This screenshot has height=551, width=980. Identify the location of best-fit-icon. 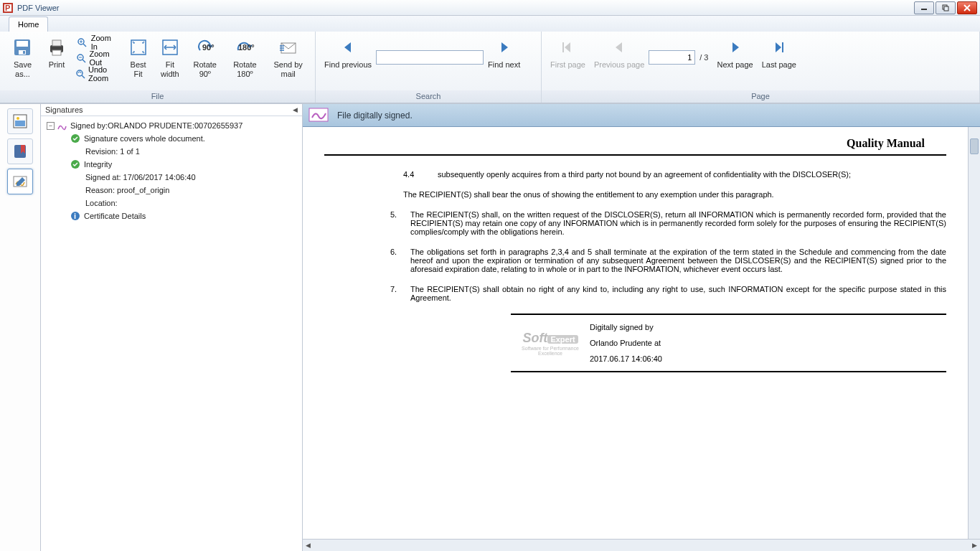
(138, 47).